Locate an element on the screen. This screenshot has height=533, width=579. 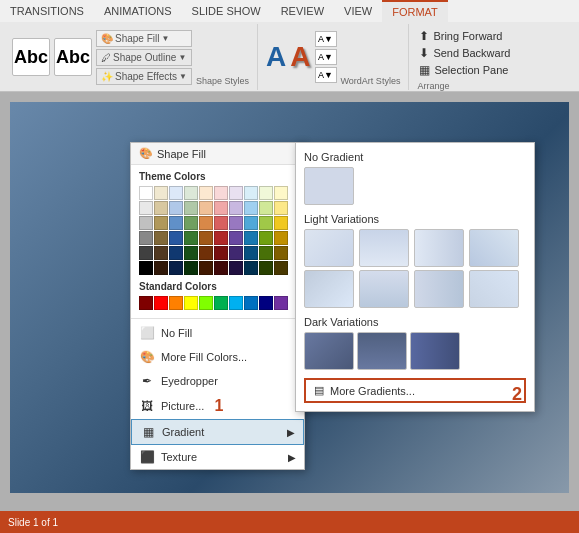
send-backward-btn: ⬇ Send Backward is located at coordinates (464, 53).